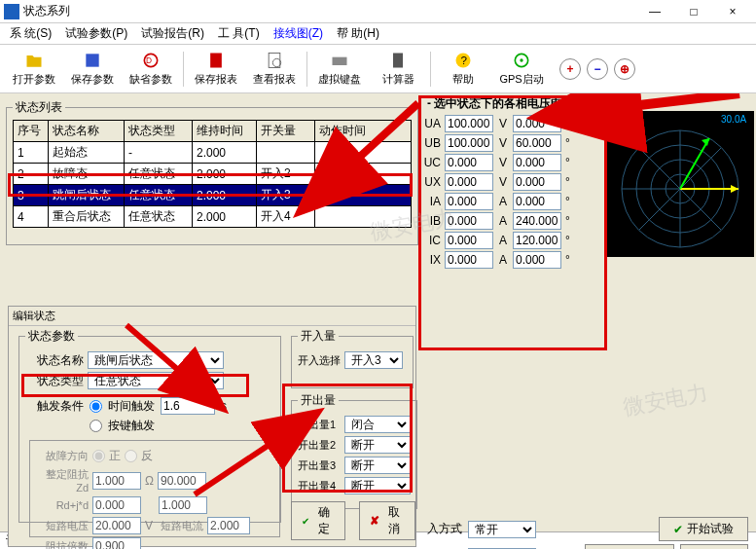  What do you see at coordinates (92, 80) in the screenshot?
I see `save-label: 保存参数` at bounding box center [92, 80].